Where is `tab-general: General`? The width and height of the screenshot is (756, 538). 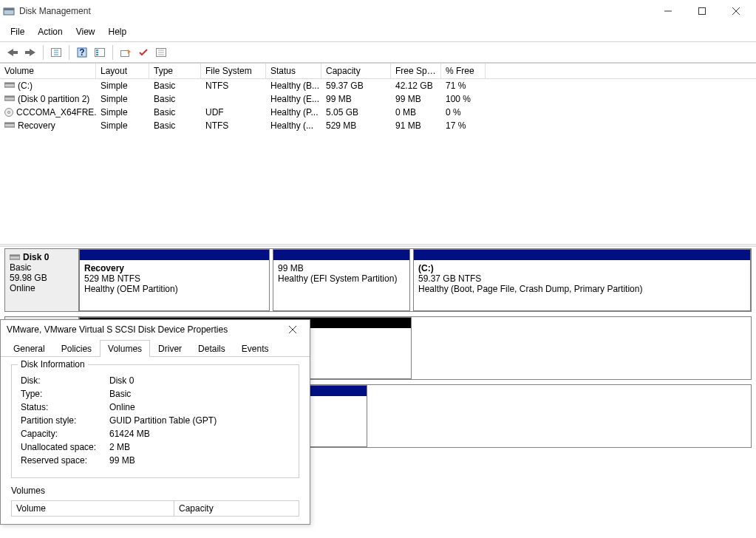 tab-general: General is located at coordinates (30, 349).